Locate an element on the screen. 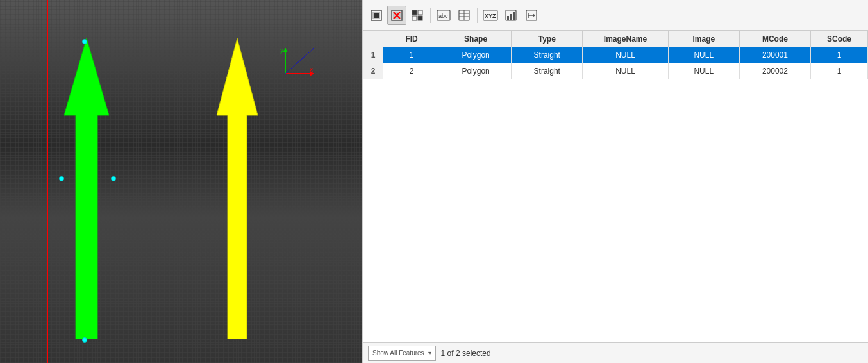 The width and height of the screenshot is (868, 363). statistics-button is located at coordinates (511, 15).